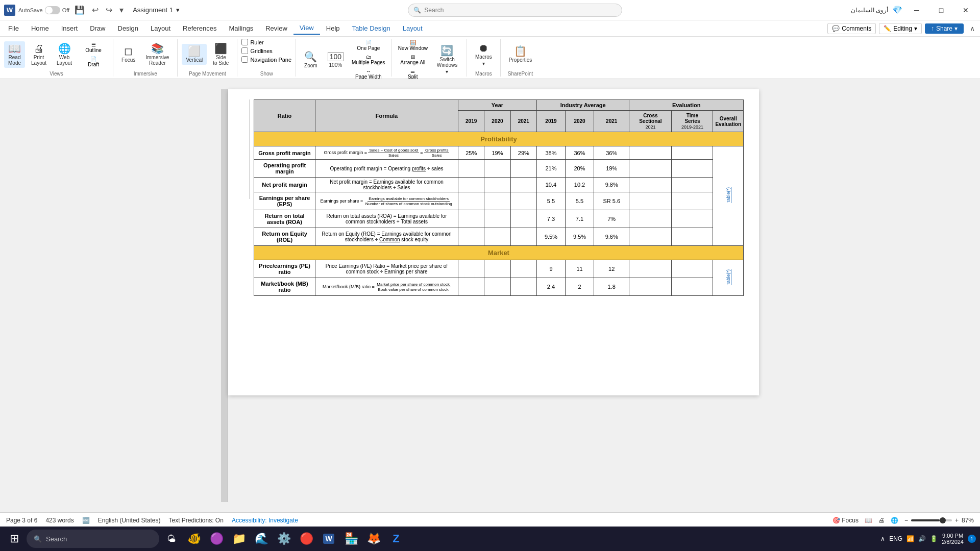 Image resolution: width=980 pixels, height=551 pixels. Describe the element at coordinates (194, 539) in the screenshot. I see `taskbar-browser: 🐠` at that location.